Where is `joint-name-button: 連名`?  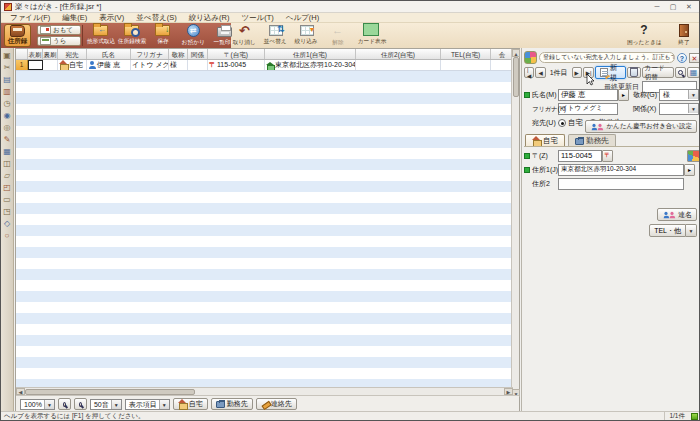
joint-name-button: 連名 is located at coordinates (677, 214).